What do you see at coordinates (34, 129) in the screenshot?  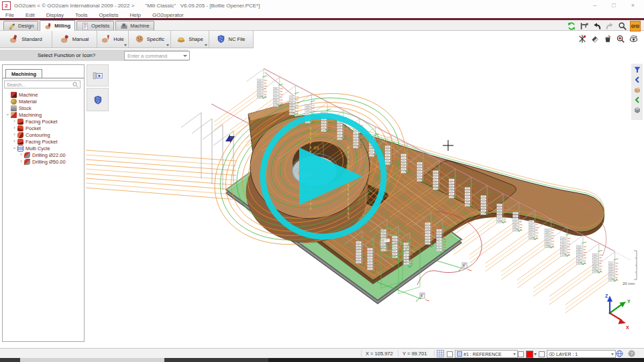 I see `tree-item-label: Pocket` at bounding box center [34, 129].